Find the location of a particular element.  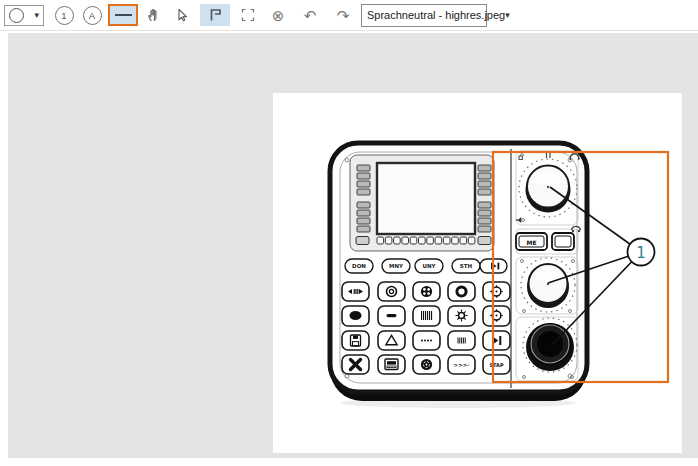

cursor-arrow-icon is located at coordinates (182, 15).